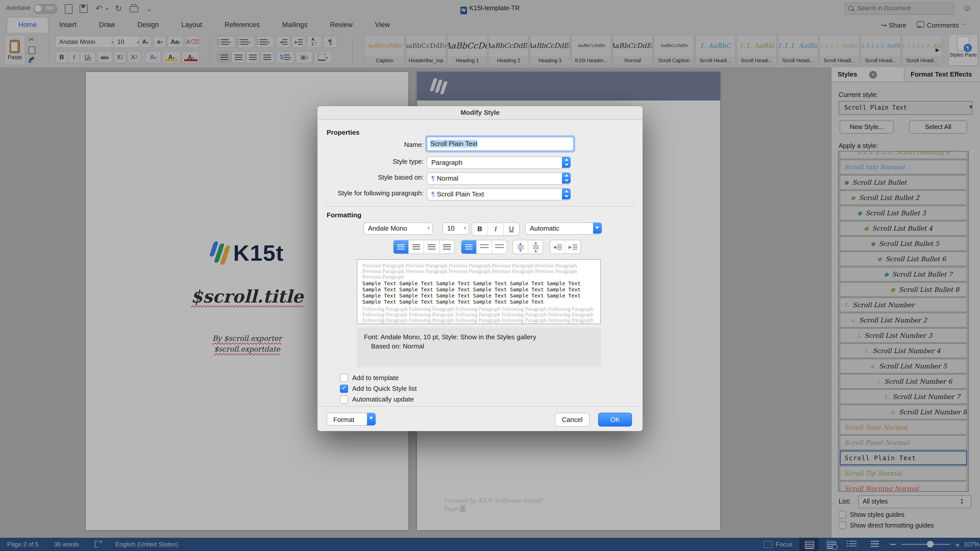 Image resolution: width=980 pixels, height=551 pixels. What do you see at coordinates (456, 229) in the screenshot?
I see `format-size-select: 10` at bounding box center [456, 229].